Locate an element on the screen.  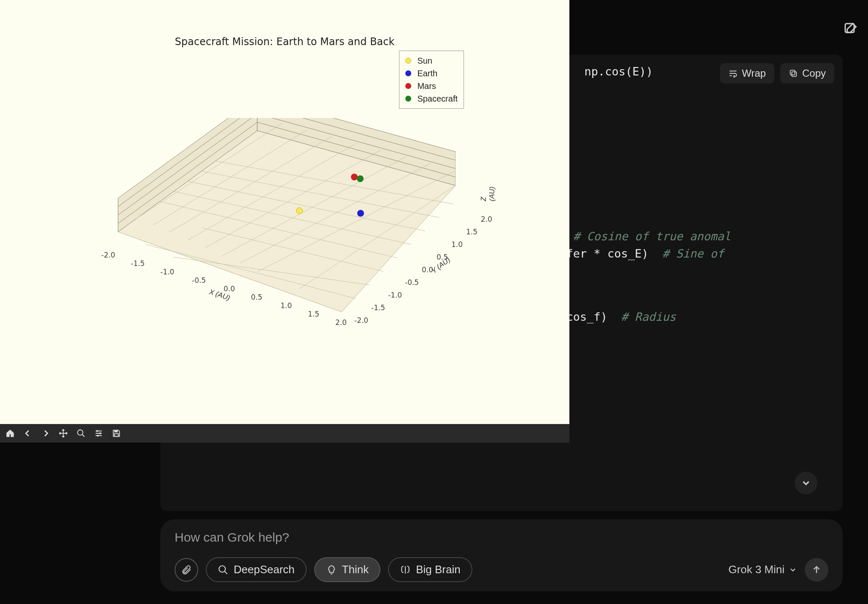
home-icon is located at coordinates (10, 433).